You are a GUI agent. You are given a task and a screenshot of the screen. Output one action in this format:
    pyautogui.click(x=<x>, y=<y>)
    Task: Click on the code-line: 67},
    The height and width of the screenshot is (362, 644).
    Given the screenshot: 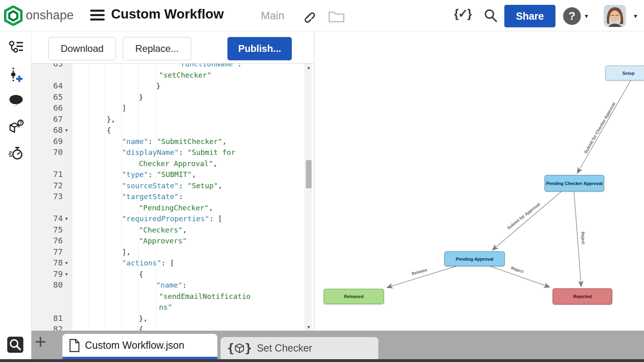 What is the action you would take?
    pyautogui.click(x=168, y=119)
    